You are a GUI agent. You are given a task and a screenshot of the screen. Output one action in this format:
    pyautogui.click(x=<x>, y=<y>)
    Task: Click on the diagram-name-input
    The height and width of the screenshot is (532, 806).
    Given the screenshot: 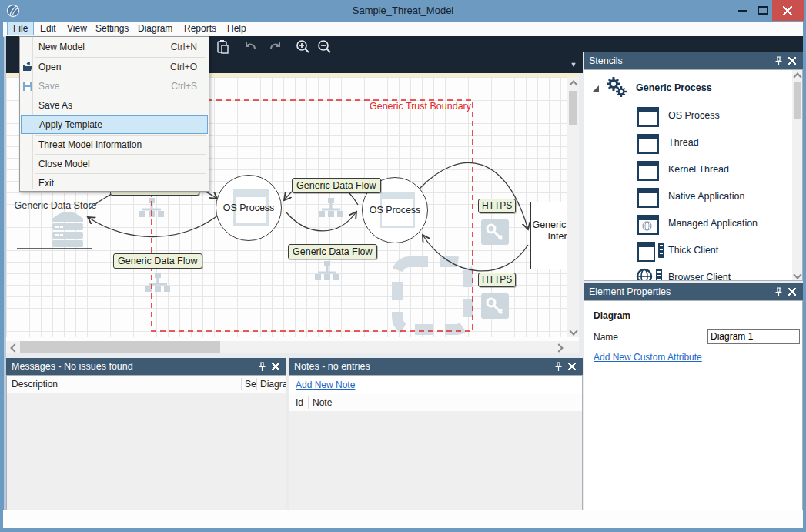 What is the action you would take?
    pyautogui.click(x=754, y=336)
    